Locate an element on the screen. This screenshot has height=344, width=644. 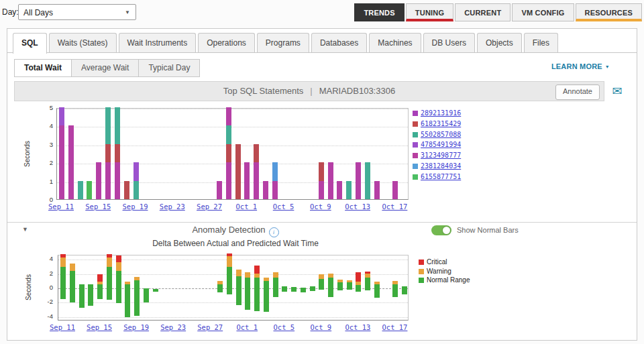
tab-db-users: DB Users is located at coordinates (449, 43).